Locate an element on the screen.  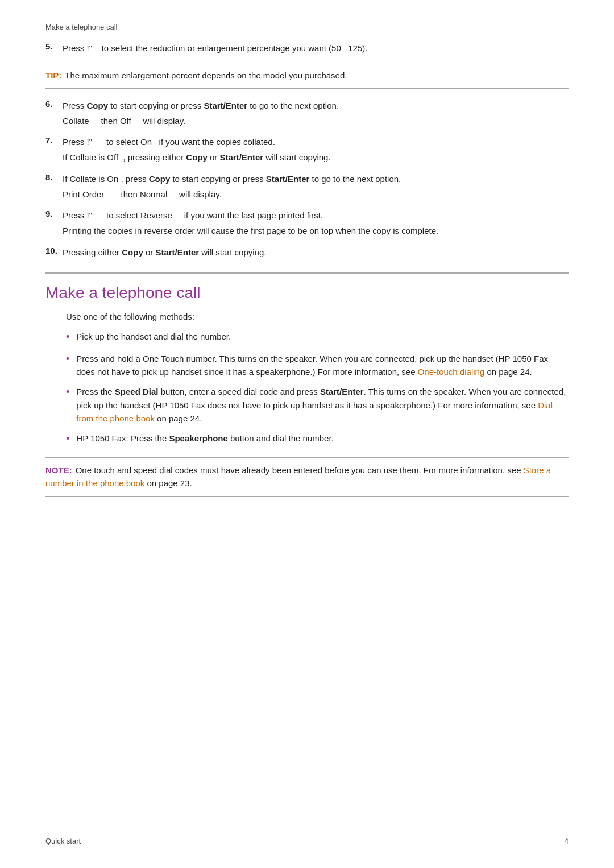
one-touch-dialing-link: One-touch dialing is located at coordinates (451, 372).